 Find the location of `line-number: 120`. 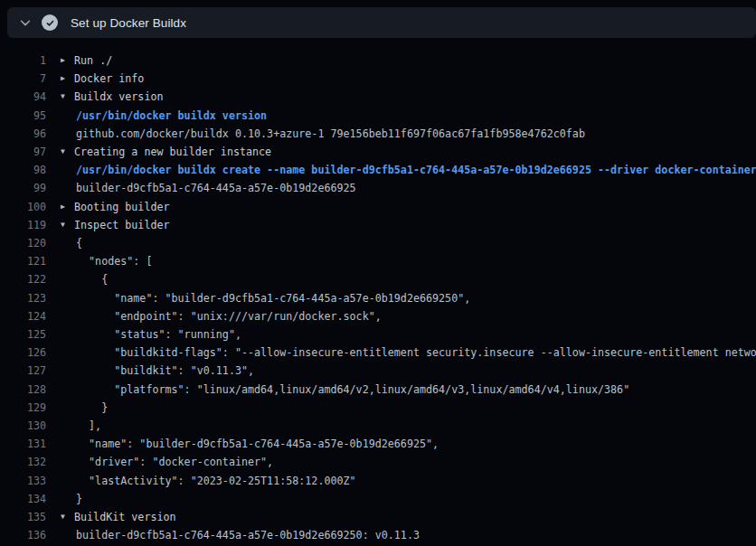

line-number: 120 is located at coordinates (24, 243).